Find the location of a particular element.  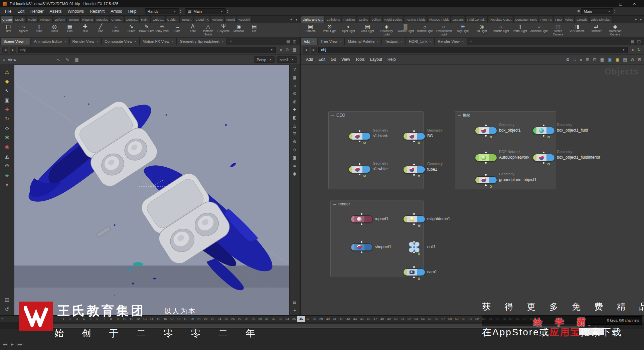

main-stepper: ▲▼ is located at coordinates (227, 11).